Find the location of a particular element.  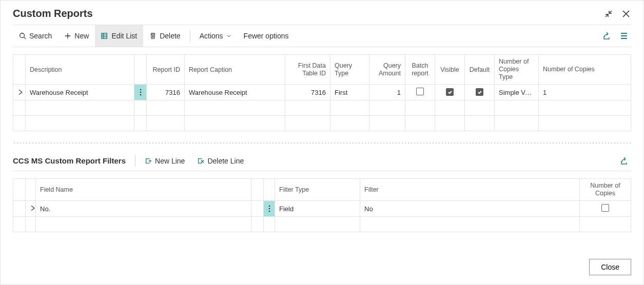

delete-button: Delete is located at coordinates (165, 36).